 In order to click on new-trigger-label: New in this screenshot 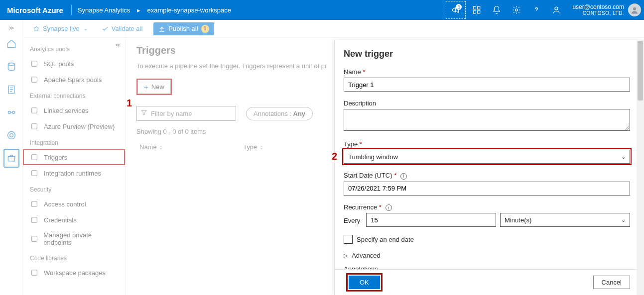, I will do `click(158, 87)`.